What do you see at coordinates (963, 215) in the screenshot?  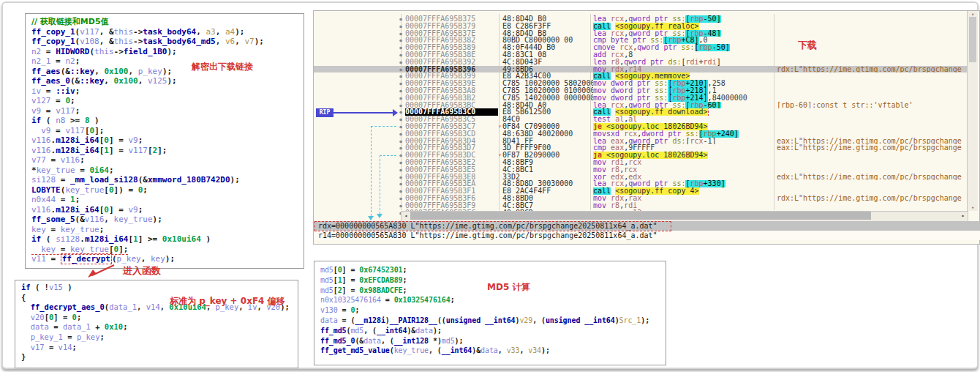 I see `scroll-right-icon: ▸` at bounding box center [963, 215].